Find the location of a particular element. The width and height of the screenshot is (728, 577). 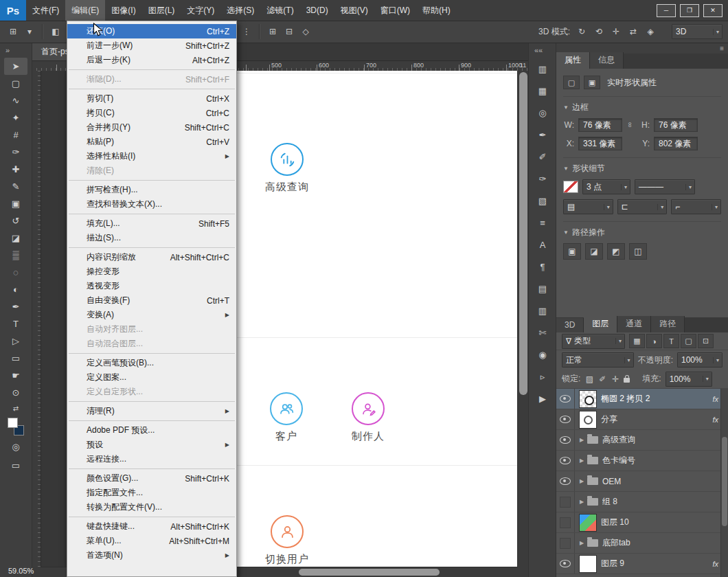

gradient-tool: ▒ is located at coordinates (16, 256).